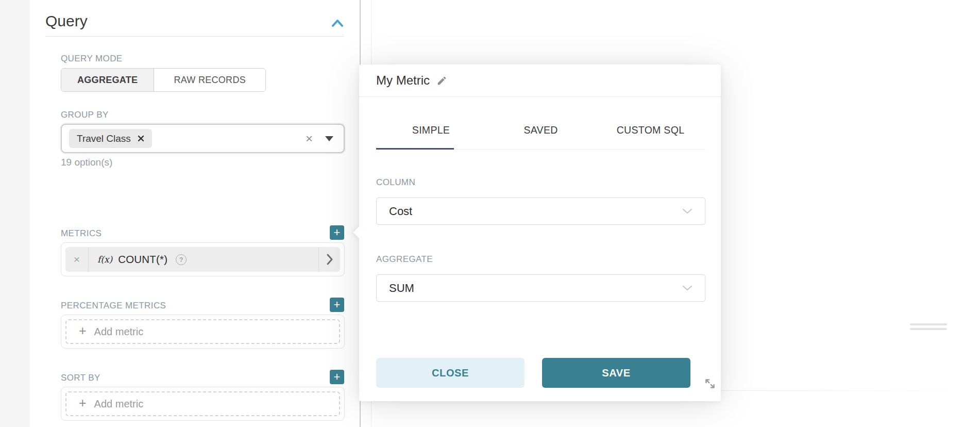  What do you see at coordinates (540, 130) in the screenshot?
I see `tab-label: SAVED` at bounding box center [540, 130].